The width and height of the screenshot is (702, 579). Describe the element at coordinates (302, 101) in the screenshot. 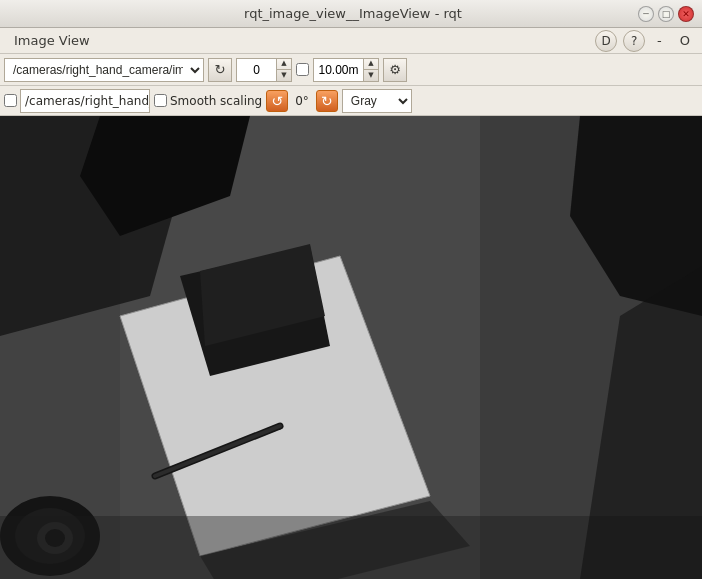

I see `rotation-degrees: 0°` at that location.